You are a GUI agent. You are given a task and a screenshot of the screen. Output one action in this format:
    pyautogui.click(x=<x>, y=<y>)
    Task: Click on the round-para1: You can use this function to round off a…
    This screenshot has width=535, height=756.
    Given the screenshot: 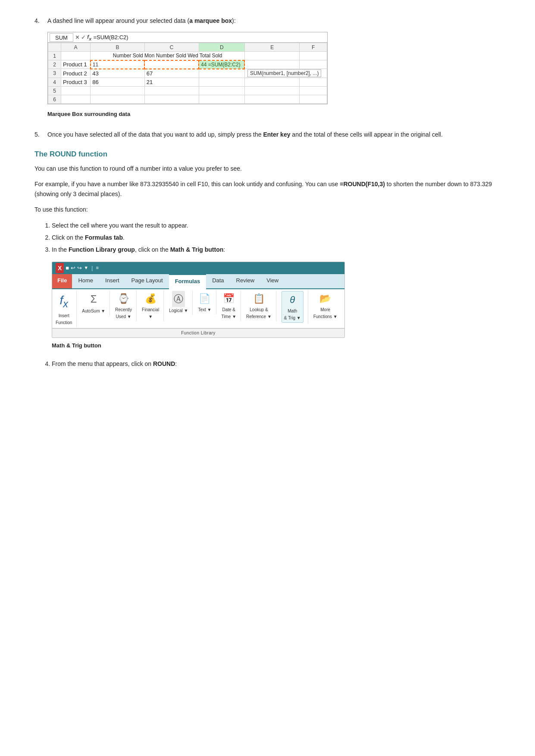 What is the action you would take?
    pyautogui.click(x=267, y=169)
    